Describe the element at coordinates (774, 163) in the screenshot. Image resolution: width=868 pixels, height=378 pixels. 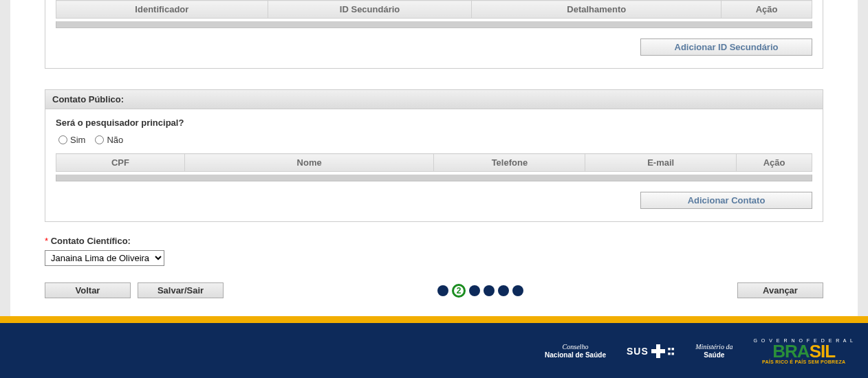
I see `col-acao-contato: Ação` at that location.